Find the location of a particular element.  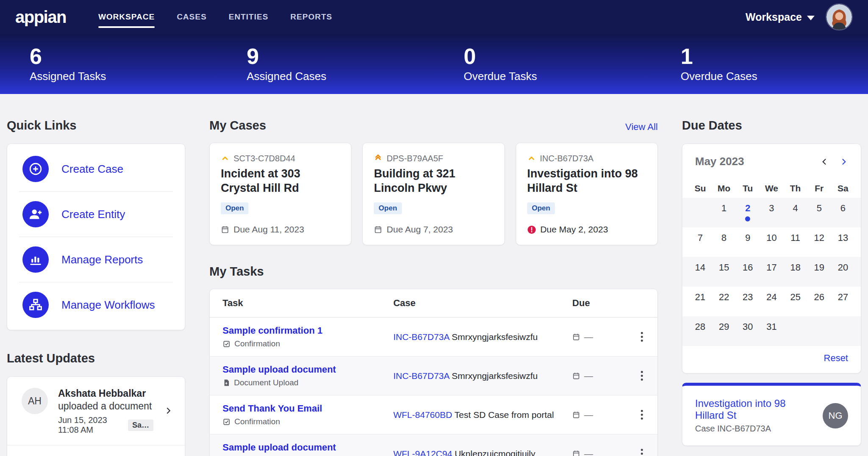

case-card: INC-B67D73A Investigation into 98 Hillar… is located at coordinates (587, 194).